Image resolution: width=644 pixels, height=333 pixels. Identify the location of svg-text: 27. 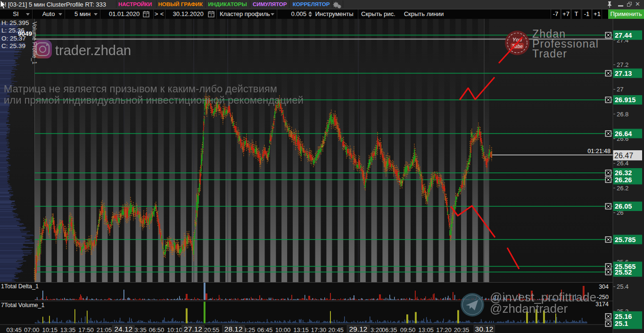
(620, 89).